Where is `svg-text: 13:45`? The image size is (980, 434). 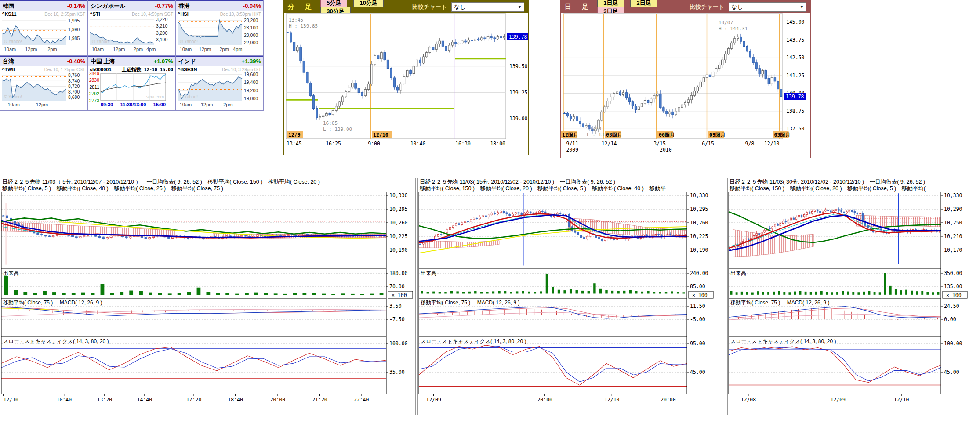
svg-text: 13:45 is located at coordinates (296, 20).